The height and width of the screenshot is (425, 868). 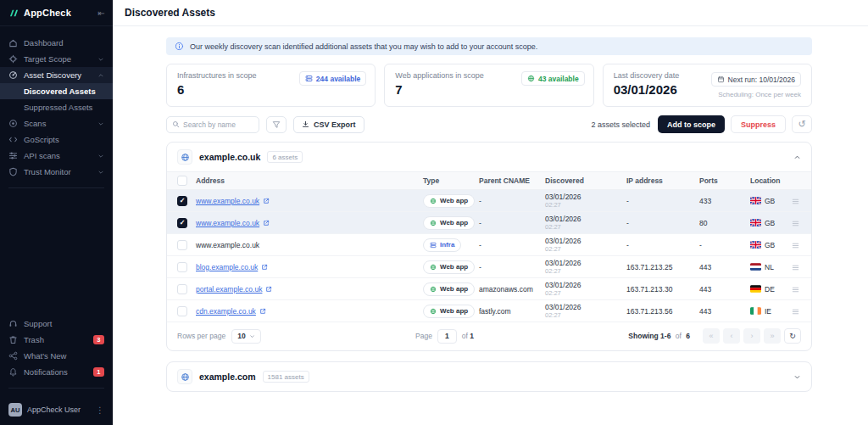 I want to click on sidebar-item-discovered-assets: Discovered Assets, so click(x=56, y=92).